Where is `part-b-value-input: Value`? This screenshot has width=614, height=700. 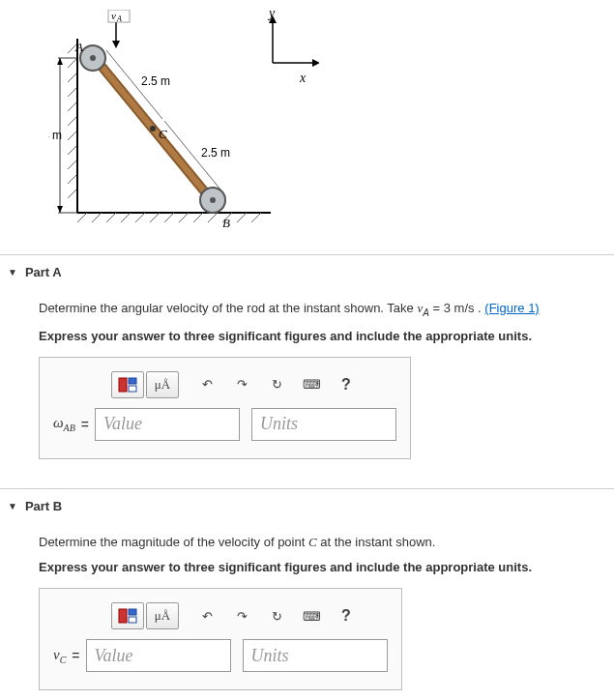 part-b-value-input: Value is located at coordinates (159, 656).